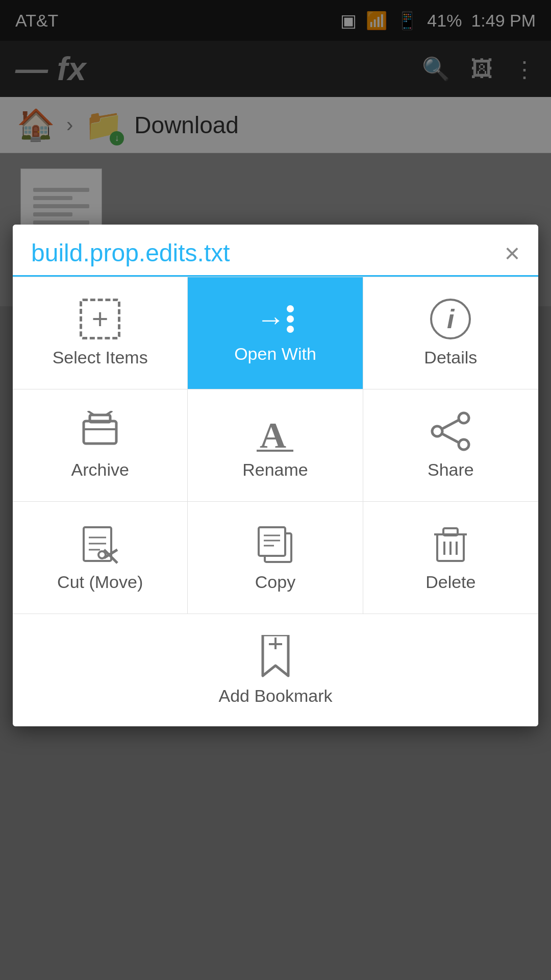  Describe the element at coordinates (275, 544) in the screenshot. I see `copy-icon` at that location.